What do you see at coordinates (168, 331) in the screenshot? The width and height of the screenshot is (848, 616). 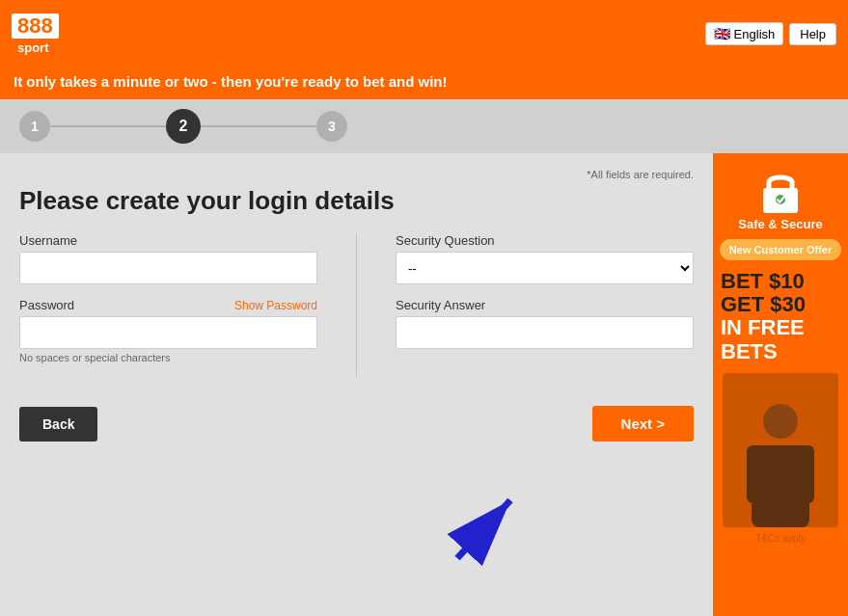 I see `password-group: Password Show Password No spaces or spec…` at bounding box center [168, 331].